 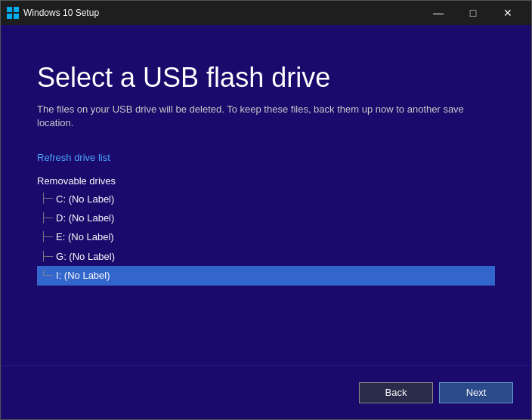 What do you see at coordinates (47, 218) in the screenshot?
I see `tree-connector-d: ├─` at bounding box center [47, 218].